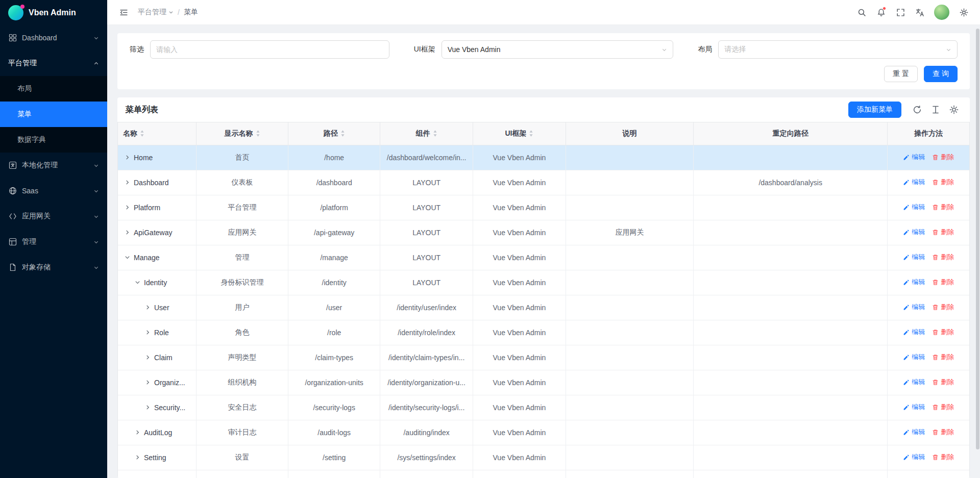 This screenshot has width=980, height=478. What do you see at coordinates (54, 267) in the screenshot?
I see `sidebar-item-object-storage: 对象存储` at bounding box center [54, 267].